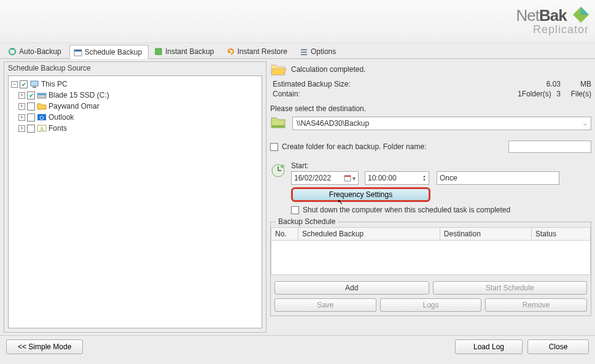  I want to click on tree-node-this-pc: − This PC, so click(135, 84).